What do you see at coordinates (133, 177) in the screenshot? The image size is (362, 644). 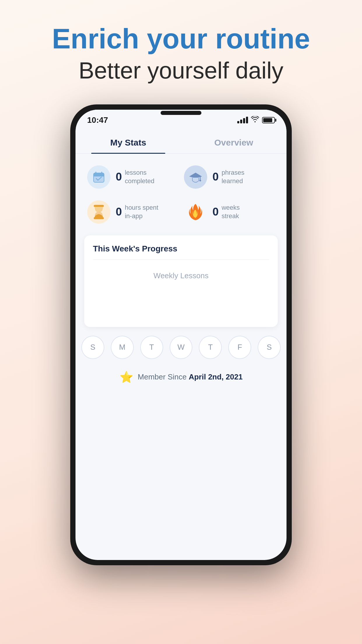 I see `stat-lessons-completed: 0 lessonscompleted` at bounding box center [133, 177].